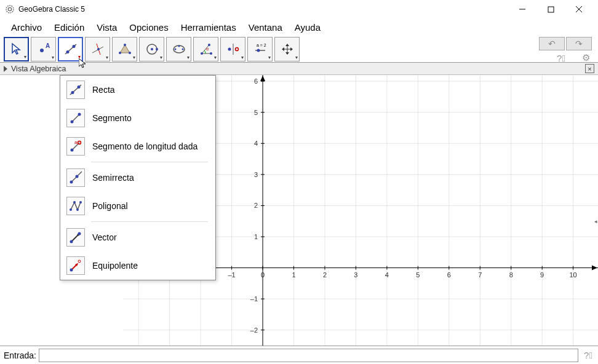  Describe the element at coordinates (522, 9) in the screenshot. I see `minimize-button` at that location.